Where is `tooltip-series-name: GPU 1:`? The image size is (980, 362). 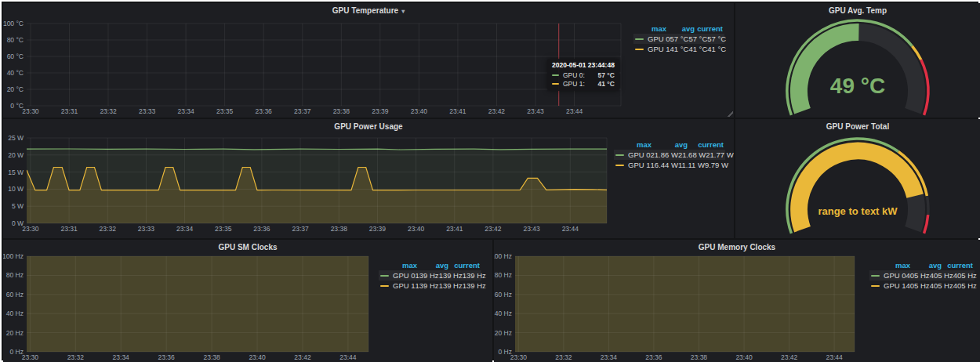
tooltip-series-name: GPU 1: is located at coordinates (574, 84).